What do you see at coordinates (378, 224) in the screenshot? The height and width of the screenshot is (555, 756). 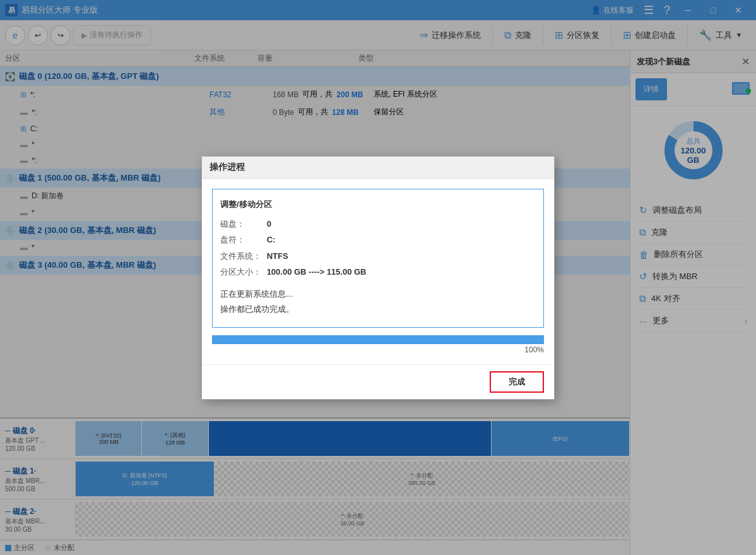 I see `field-disk: 磁盘： 0` at bounding box center [378, 224].